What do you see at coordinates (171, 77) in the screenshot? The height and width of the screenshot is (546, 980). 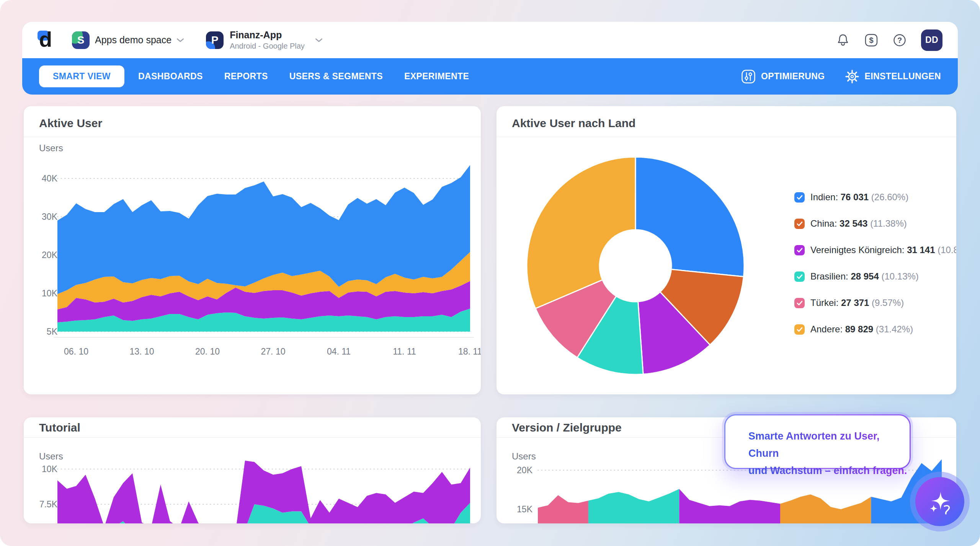 I see `tab-dashboards: DASHBOARDS` at bounding box center [171, 77].